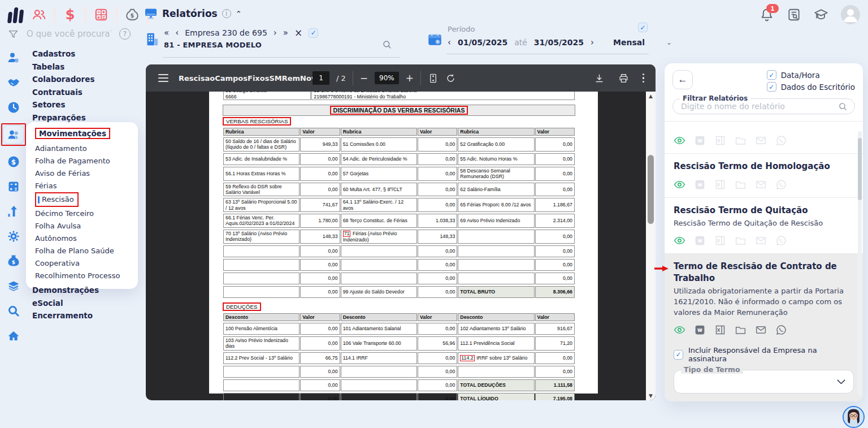 The image size is (868, 428). I want to click on report-title: Rescisão Termo de Homologação, so click(764, 166).